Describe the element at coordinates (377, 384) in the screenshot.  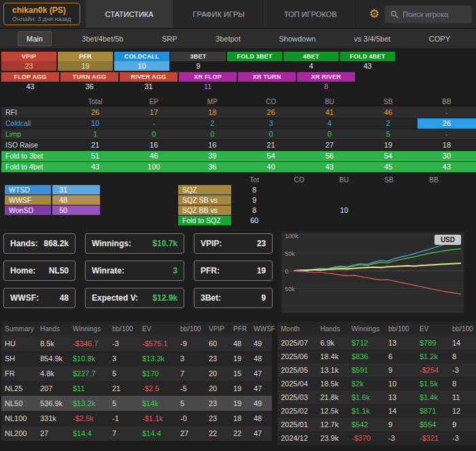
I see `month-row: 2025/0418.5k$2k10$1.5k8` at that location.